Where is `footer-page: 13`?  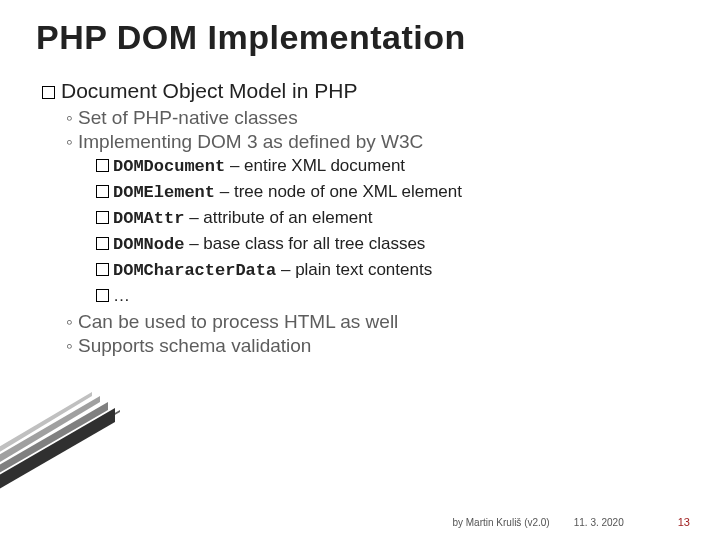 footer-page: 13 is located at coordinates (684, 522).